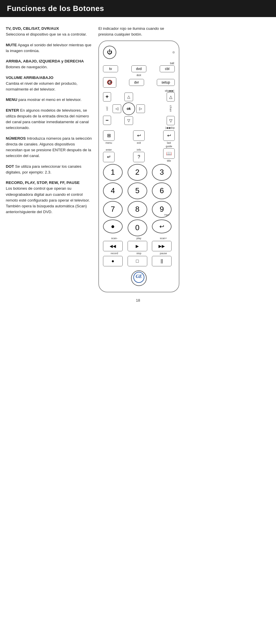 This screenshot has width=276, height=644. Describe the element at coordinates (113, 261) in the screenshot. I see `record-button: ●` at that location.